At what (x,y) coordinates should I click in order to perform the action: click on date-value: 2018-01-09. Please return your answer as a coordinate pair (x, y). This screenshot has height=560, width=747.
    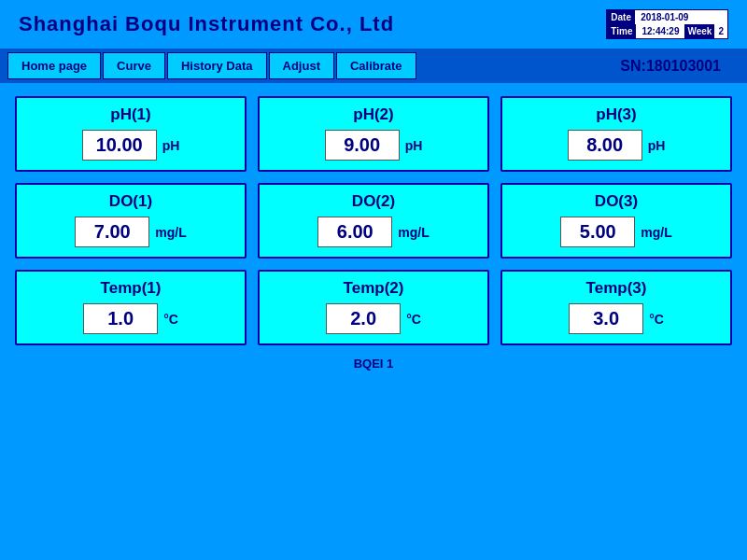
    Looking at the image, I should click on (682, 17).